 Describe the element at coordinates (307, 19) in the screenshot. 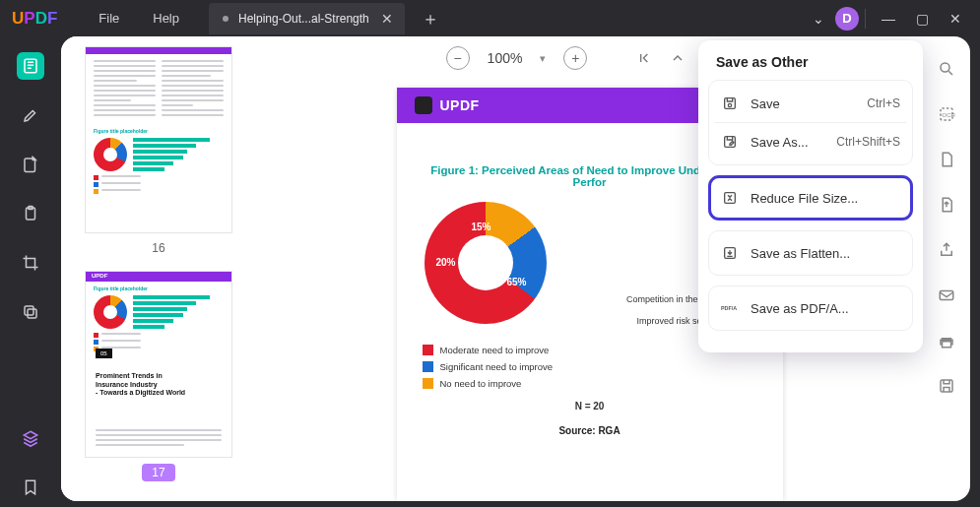

I see `document-tab: Helping-Out...al-Strength ✕` at that location.